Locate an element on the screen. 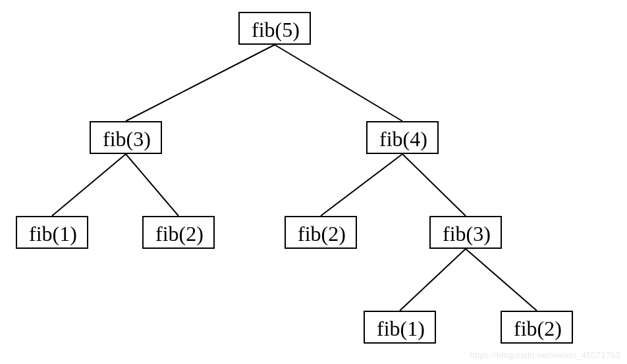  node-rrr: fib(2) is located at coordinates (537, 327).